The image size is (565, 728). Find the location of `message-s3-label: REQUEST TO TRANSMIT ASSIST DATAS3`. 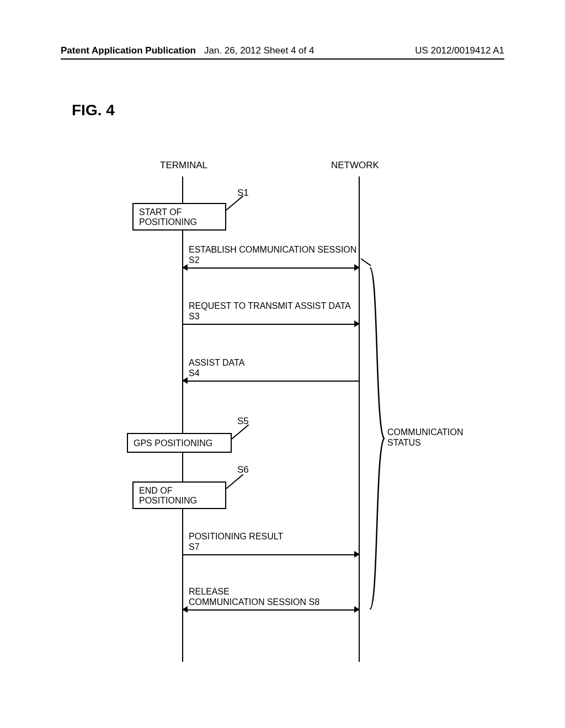

message-s3-label: REQUEST TO TRANSMIT ASSIST DATAS3 is located at coordinates (270, 311).